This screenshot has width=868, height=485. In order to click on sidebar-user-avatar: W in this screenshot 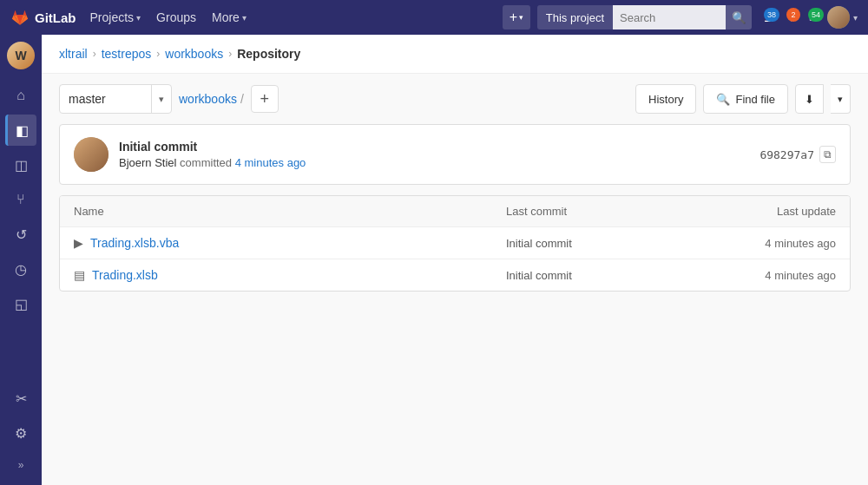, I will do `click(21, 56)`.